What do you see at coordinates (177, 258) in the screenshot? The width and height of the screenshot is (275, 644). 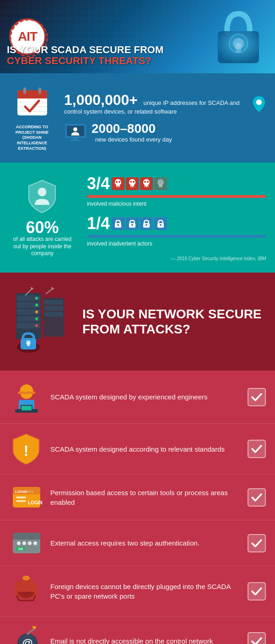 I see `ibm-reference: — 2016 Cyber Security Intelligence Index…` at bounding box center [177, 258].